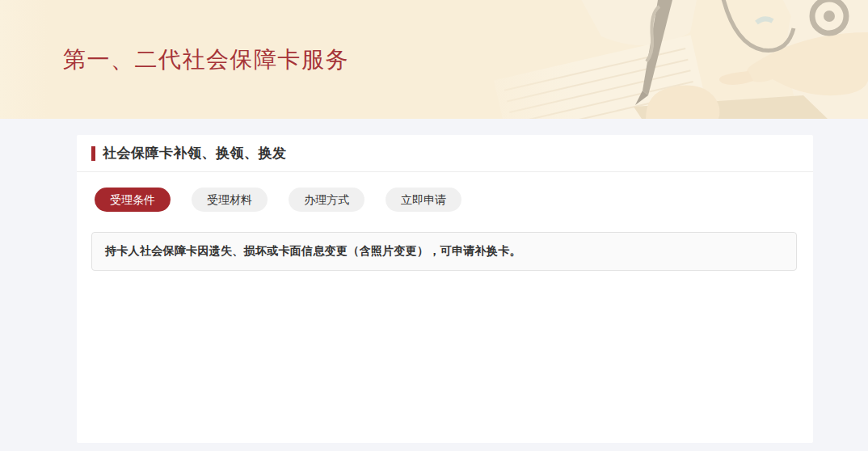 The width and height of the screenshot is (868, 451). Describe the element at coordinates (662, 60) in the screenshot. I see `banner-photo` at that location.